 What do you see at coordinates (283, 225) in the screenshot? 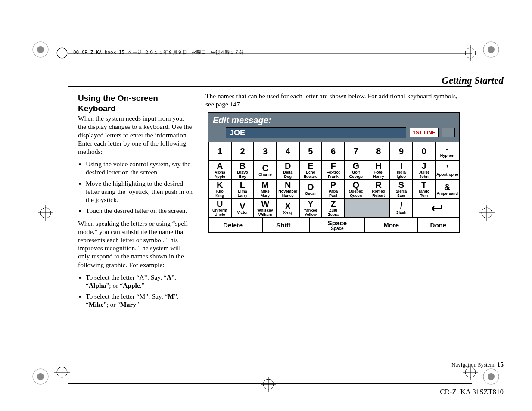
I see `shift-key: Shift` at bounding box center [283, 225].